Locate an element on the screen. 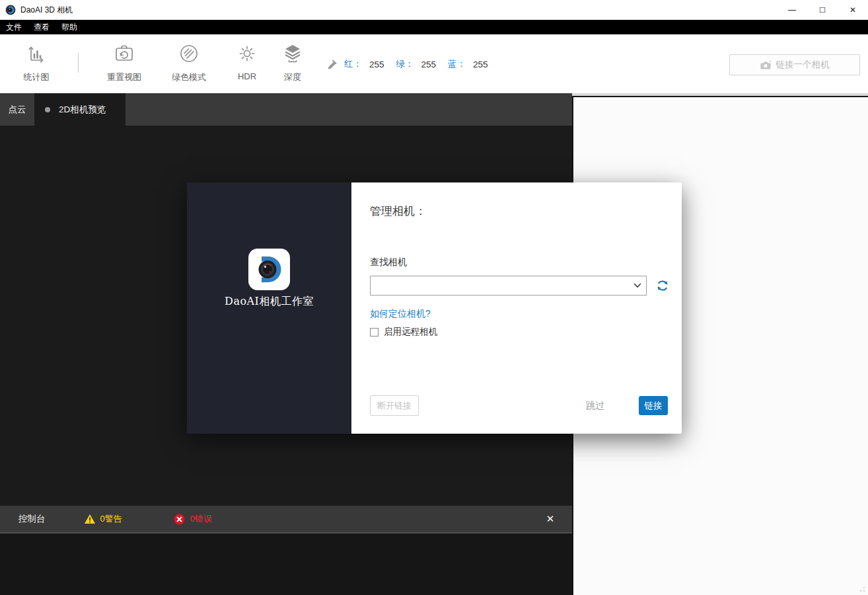 The height and width of the screenshot is (595, 868). green-value: 255 is located at coordinates (429, 65).